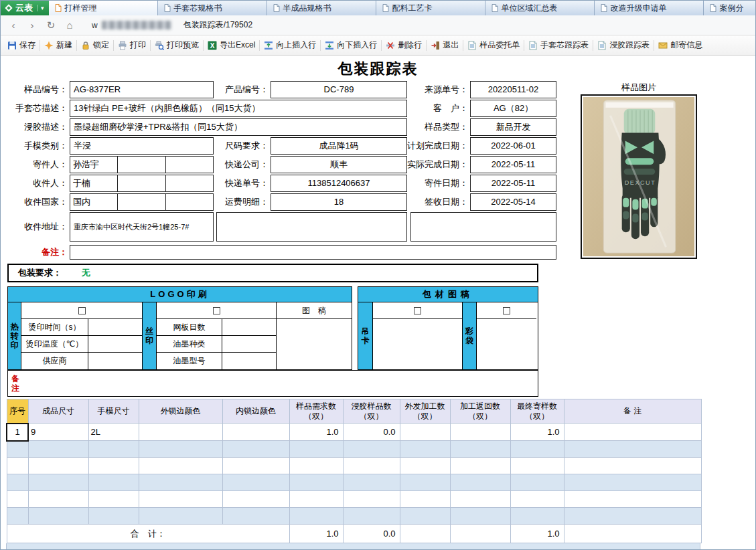  I want to click on receiver-cell: 于楠, so click(94, 183).